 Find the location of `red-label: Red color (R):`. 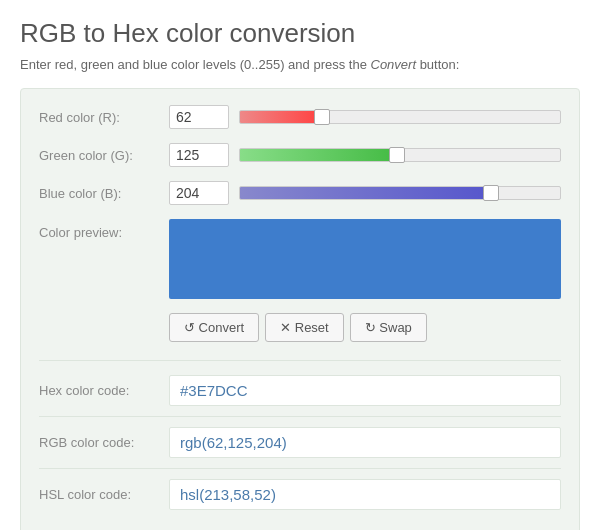

red-label: Red color (R): is located at coordinates (104, 118).